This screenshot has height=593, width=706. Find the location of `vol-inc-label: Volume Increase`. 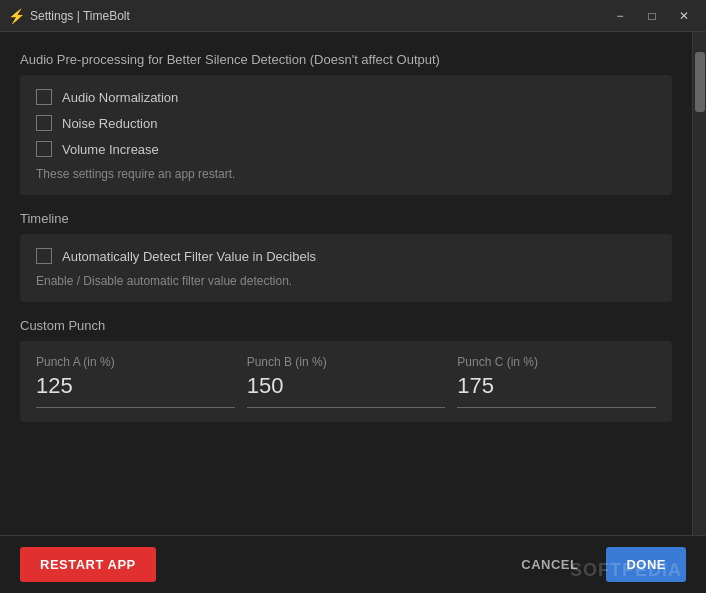

vol-inc-label: Volume Increase is located at coordinates (110, 150).